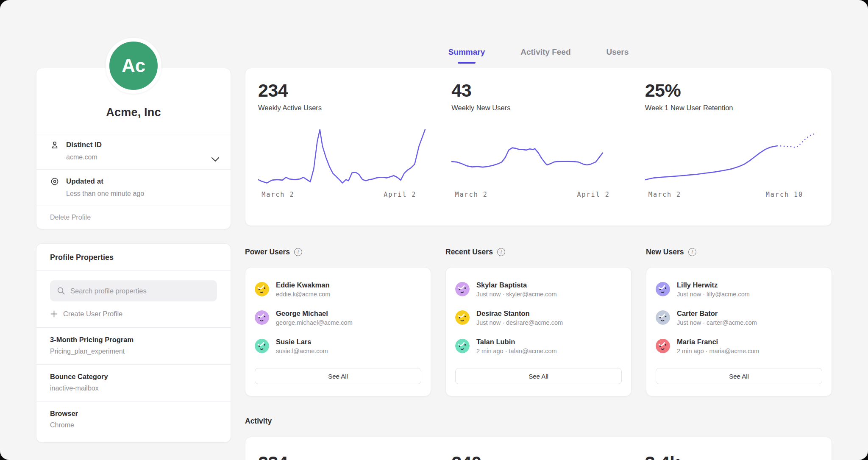 This screenshot has height=460, width=868. I want to click on profile-properties-card: Profile Properties Create User Profile 3…, so click(134, 343).